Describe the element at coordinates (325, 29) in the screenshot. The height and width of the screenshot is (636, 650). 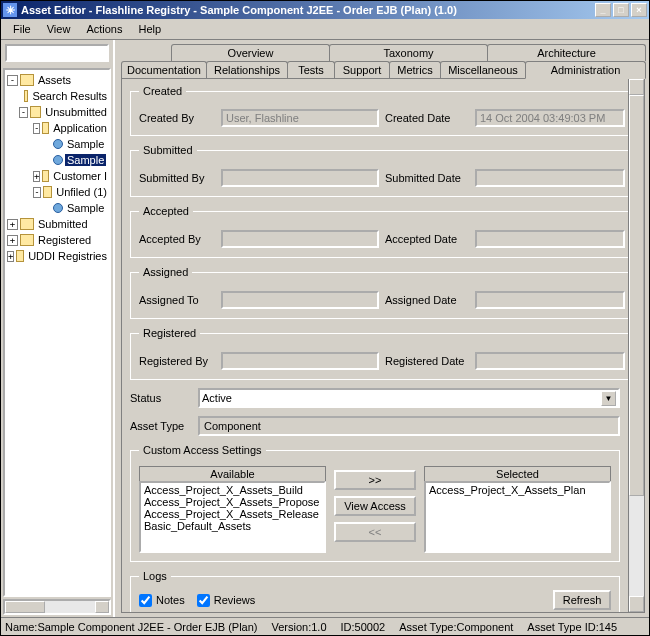
I see `menubar: File View Actions Help` at that location.